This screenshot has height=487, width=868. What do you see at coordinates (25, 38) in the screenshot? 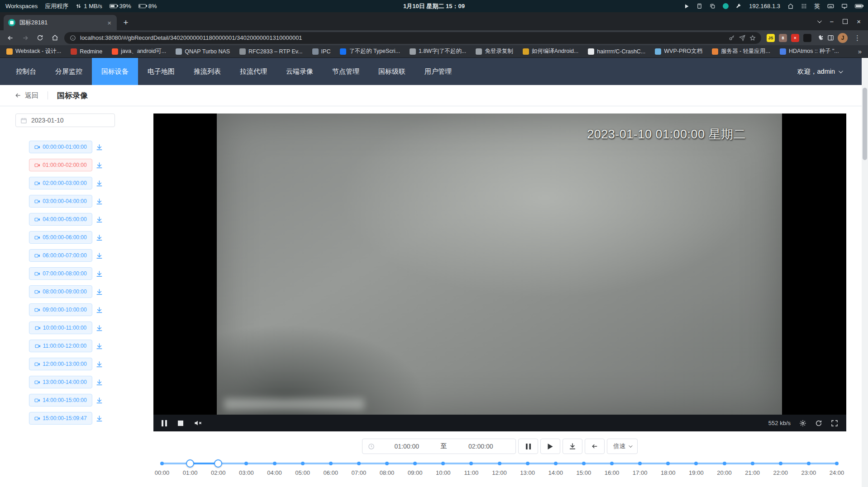
I see `forward-button` at bounding box center [25, 38].